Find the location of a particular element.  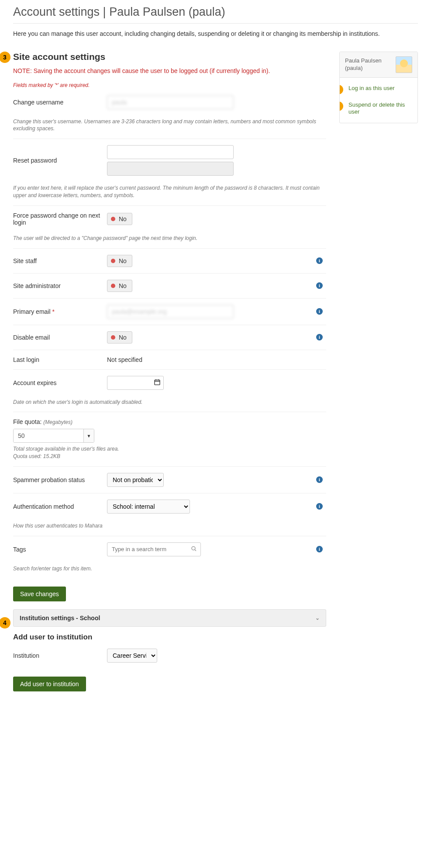

tags-label: Tags is located at coordinates (60, 549).